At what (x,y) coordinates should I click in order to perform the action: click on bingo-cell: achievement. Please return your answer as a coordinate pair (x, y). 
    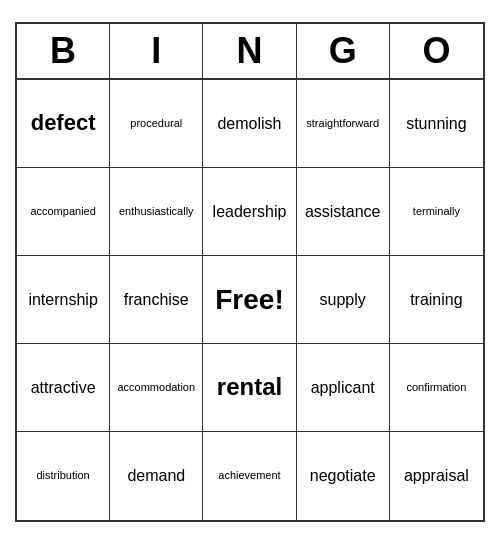
    Looking at the image, I should click on (250, 476).